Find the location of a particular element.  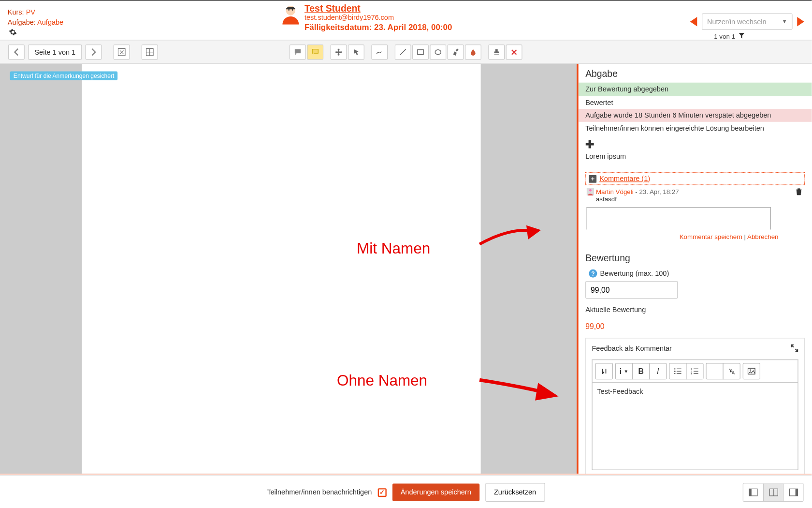

footer: Teilnehmer/innen benachrichtigen ✓ Änder… is located at coordinates (406, 492).